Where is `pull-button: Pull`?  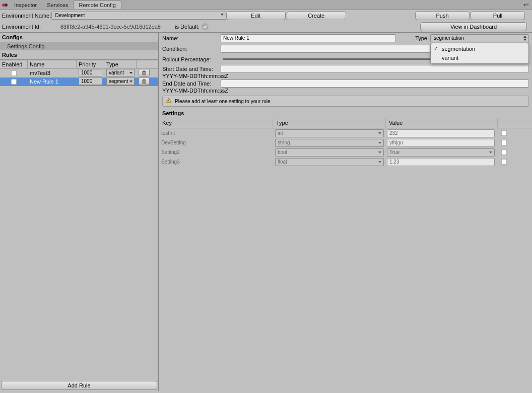
pull-button: Pull is located at coordinates (498, 16).